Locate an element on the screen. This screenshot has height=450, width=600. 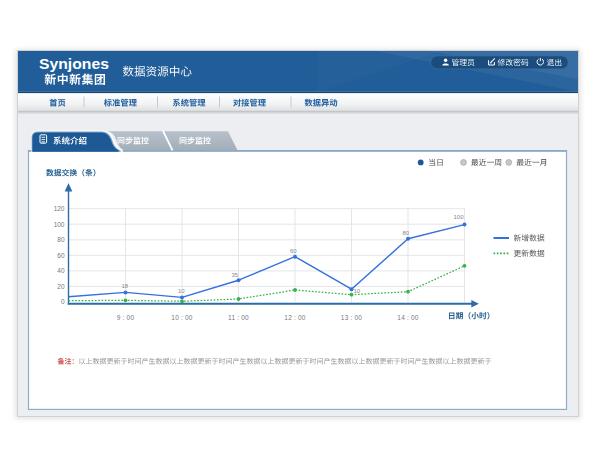
svg-text: 13 : 00 is located at coordinates (352, 318).